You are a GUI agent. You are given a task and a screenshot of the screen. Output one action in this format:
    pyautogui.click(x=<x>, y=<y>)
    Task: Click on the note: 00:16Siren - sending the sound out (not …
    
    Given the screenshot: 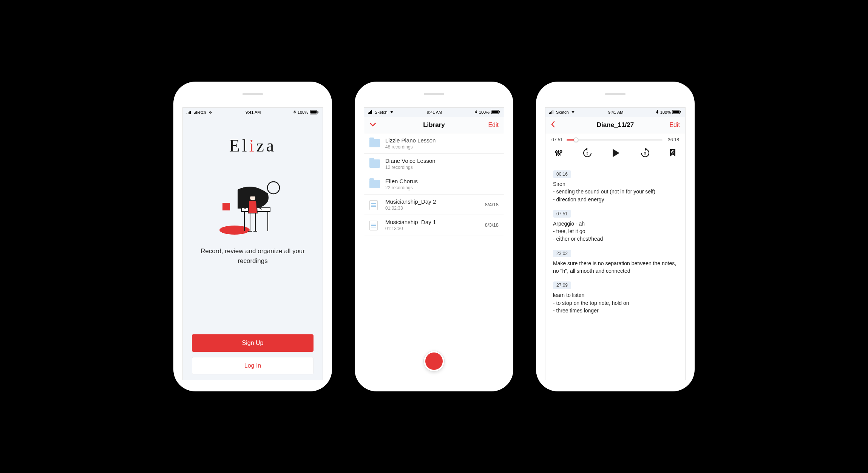 What is the action you would take?
    pyautogui.click(x=615, y=187)
    